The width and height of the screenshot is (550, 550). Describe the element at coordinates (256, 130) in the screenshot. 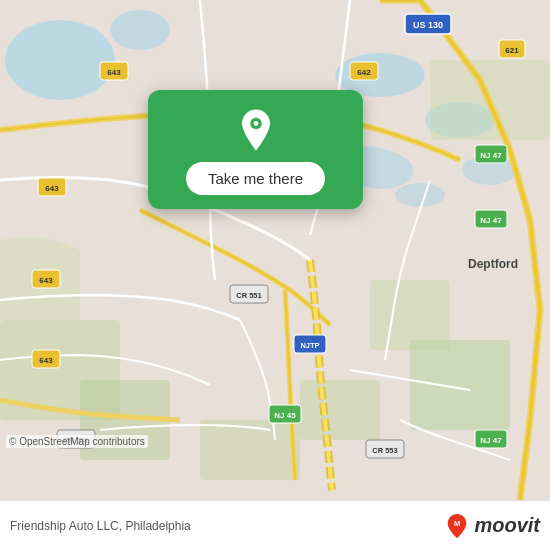

I see `location-pin-icon` at that location.